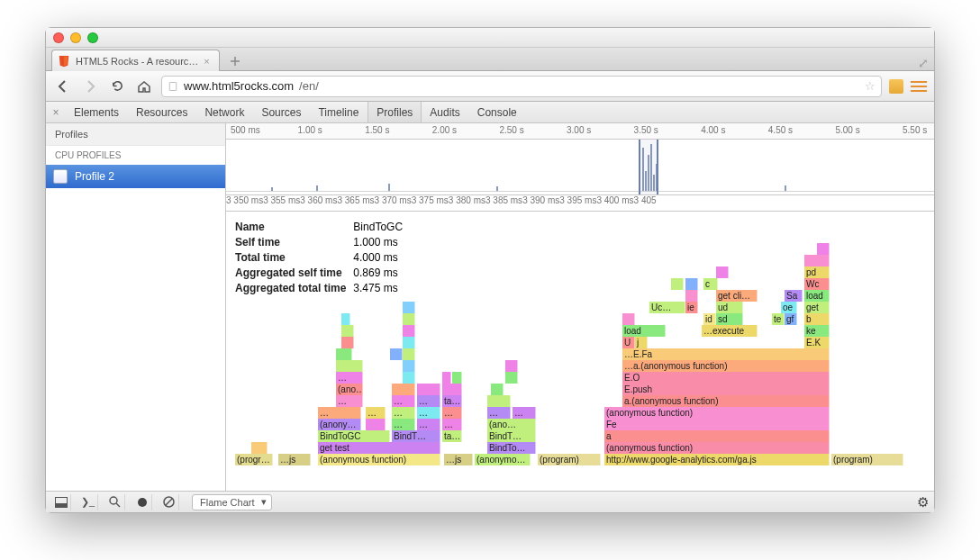  Describe the element at coordinates (789, 308) in the screenshot. I see `flame-bar: oe` at that location.